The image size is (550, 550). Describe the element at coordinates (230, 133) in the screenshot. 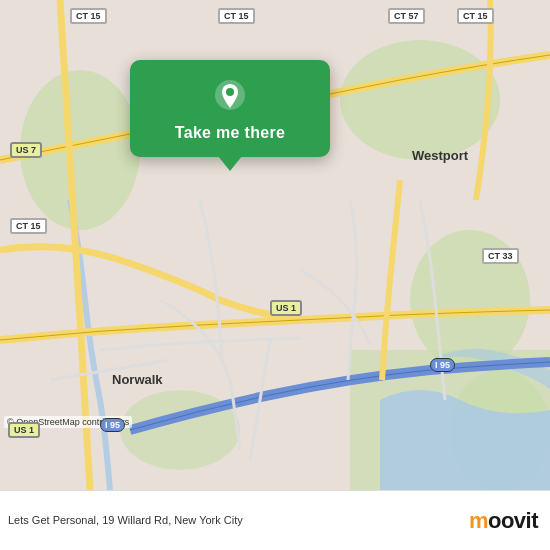

I see `take-me-there-button: Take me there` at that location.